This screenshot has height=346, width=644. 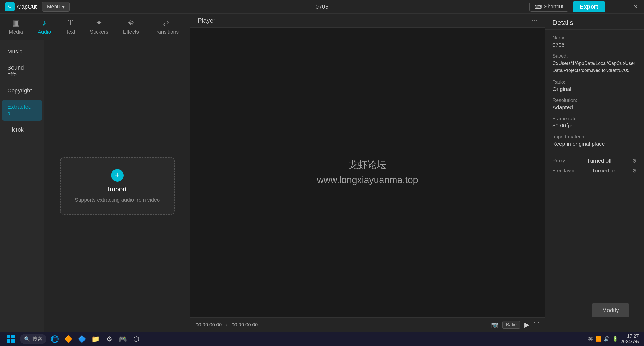 What do you see at coordinates (595, 171) in the screenshot?
I see `free-layer-row: Free layer: Turned on ⚙` at bounding box center [595, 171].